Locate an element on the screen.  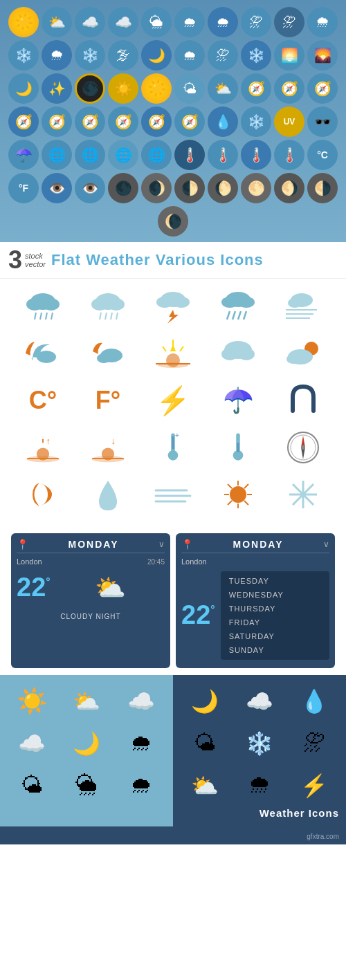
dropdown-saturday: SATURDAY is located at coordinates (275, 636).